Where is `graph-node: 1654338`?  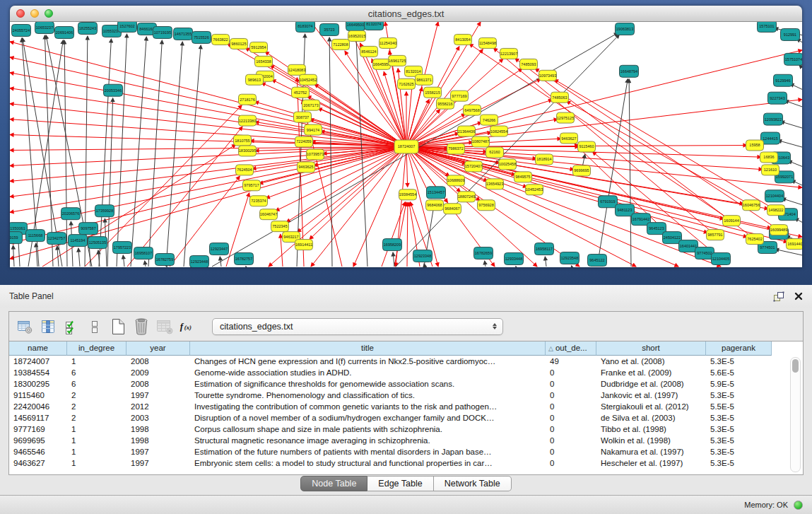 graph-node: 1654338 is located at coordinates (264, 61).